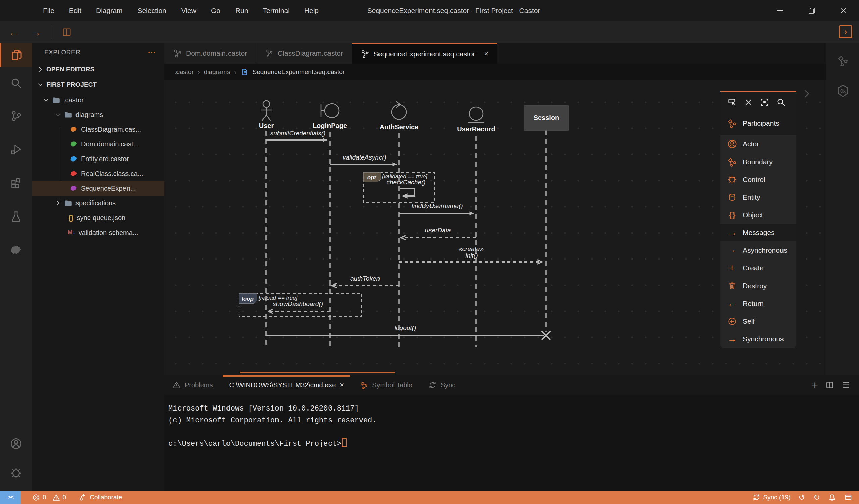 This screenshot has height=504, width=859. What do you see at coordinates (10, 497) in the screenshot?
I see `remote-indicator: ><` at bounding box center [10, 497].